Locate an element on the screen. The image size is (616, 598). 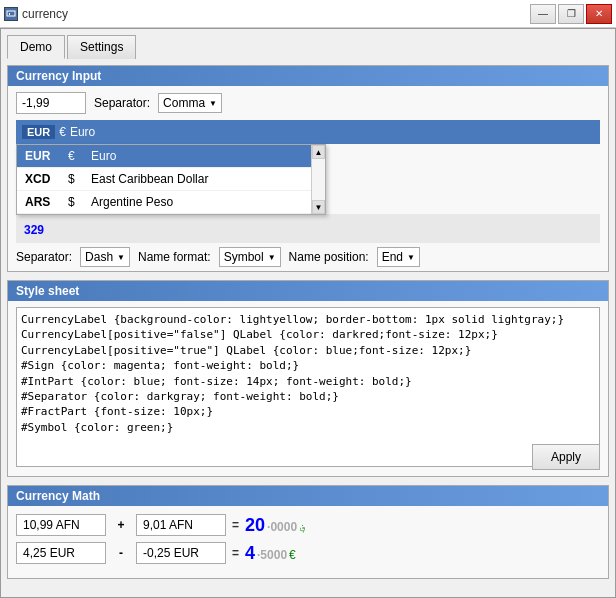
dropdown-item-xcd: XCD $ East Caribbean Dollar is located at coordinates (171, 180).